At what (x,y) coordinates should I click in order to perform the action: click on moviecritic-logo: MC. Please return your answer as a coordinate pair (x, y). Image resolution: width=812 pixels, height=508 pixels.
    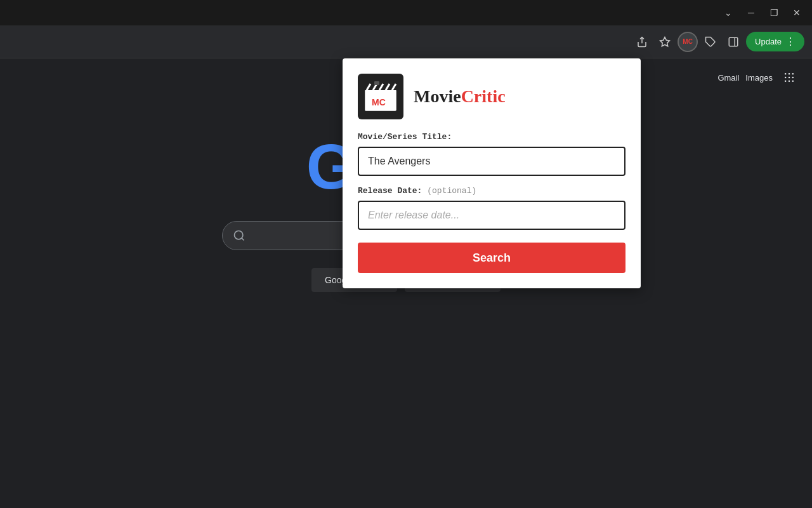
    Looking at the image, I should click on (381, 97).